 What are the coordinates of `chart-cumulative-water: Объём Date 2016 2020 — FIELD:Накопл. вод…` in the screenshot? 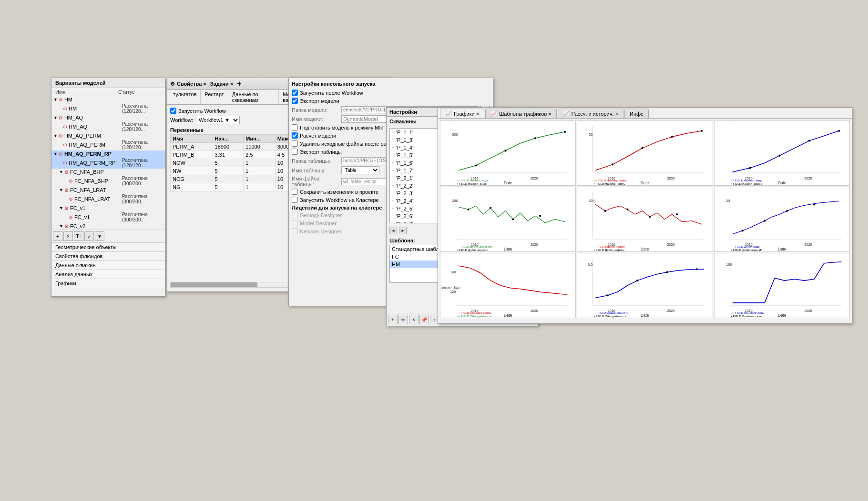 It's located at (782, 153).